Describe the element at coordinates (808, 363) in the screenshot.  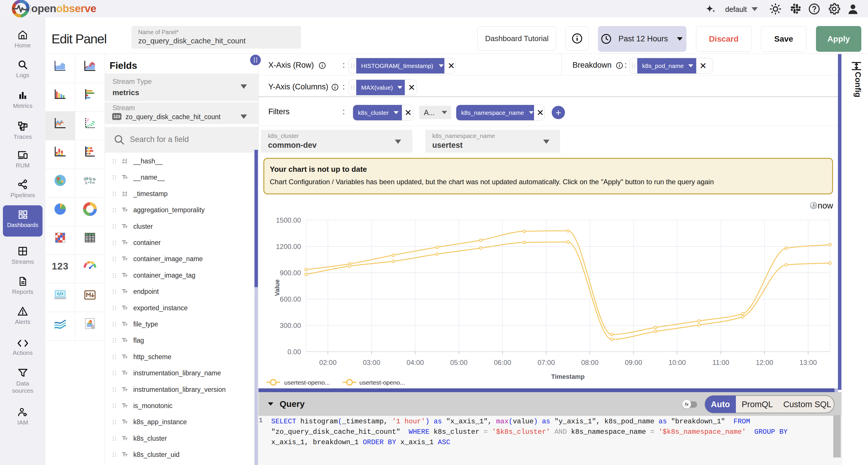
I see `svg-text: 13:00` at that location.